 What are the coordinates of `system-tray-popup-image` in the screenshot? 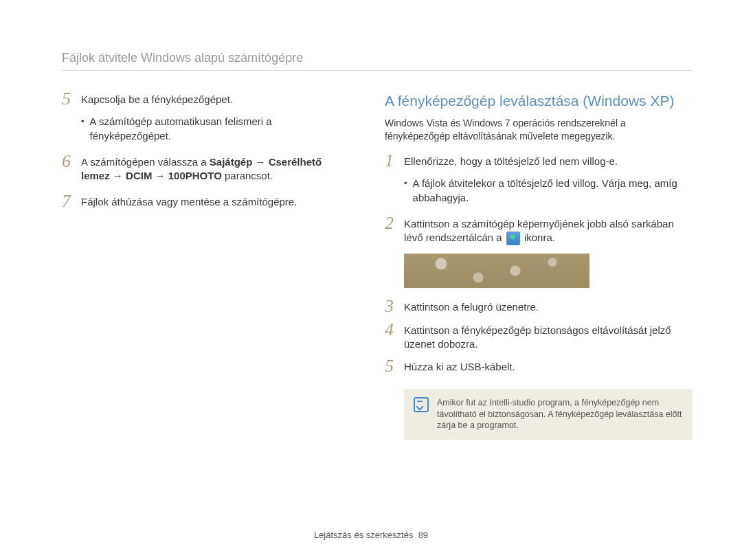 It's located at (497, 271).